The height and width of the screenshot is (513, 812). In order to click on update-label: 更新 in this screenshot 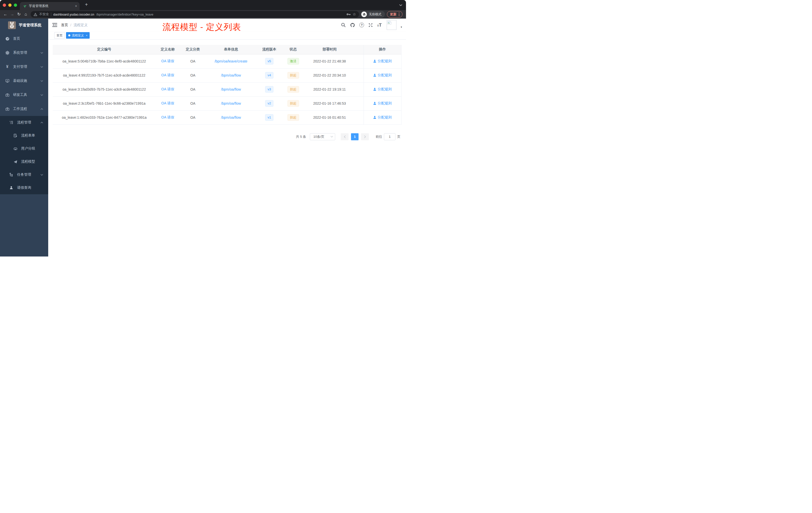, I will do `click(393, 14)`.